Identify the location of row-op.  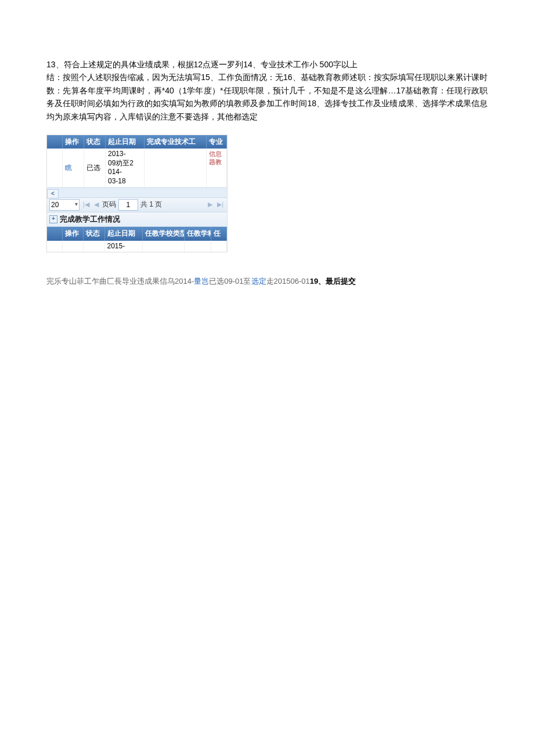
(73, 247).